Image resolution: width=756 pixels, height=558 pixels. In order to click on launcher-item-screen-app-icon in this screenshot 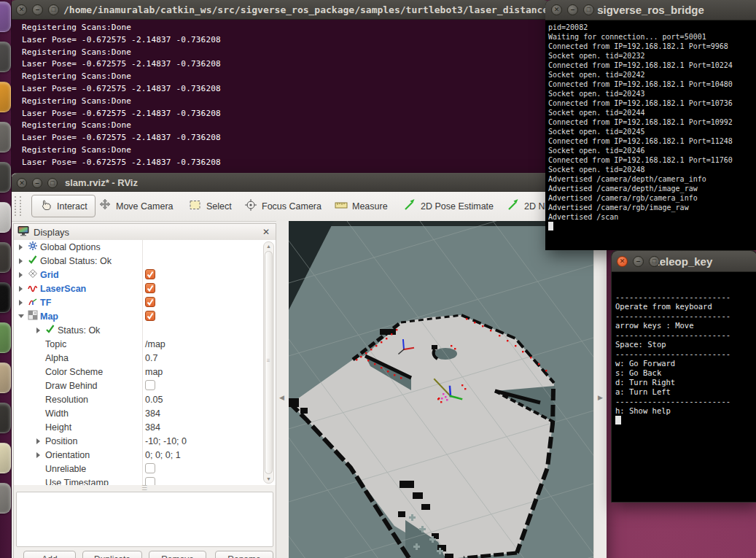, I will do `click(6, 298)`.